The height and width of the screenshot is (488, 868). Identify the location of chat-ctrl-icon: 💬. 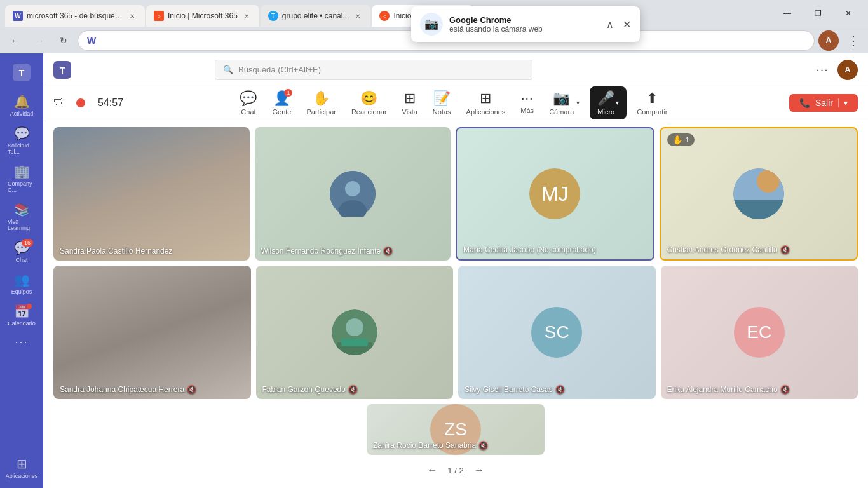
(248, 98).